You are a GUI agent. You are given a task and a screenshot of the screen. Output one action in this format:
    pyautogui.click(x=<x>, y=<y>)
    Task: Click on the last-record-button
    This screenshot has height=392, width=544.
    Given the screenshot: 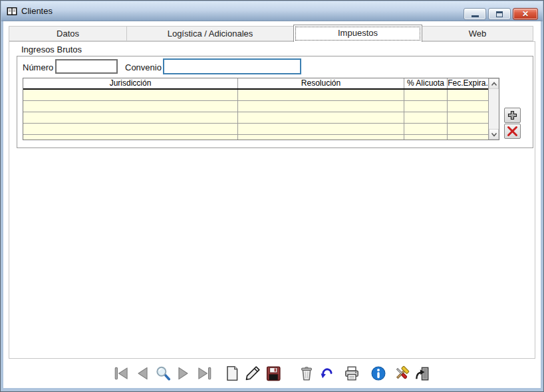 What is the action you would take?
    pyautogui.click(x=204, y=373)
    